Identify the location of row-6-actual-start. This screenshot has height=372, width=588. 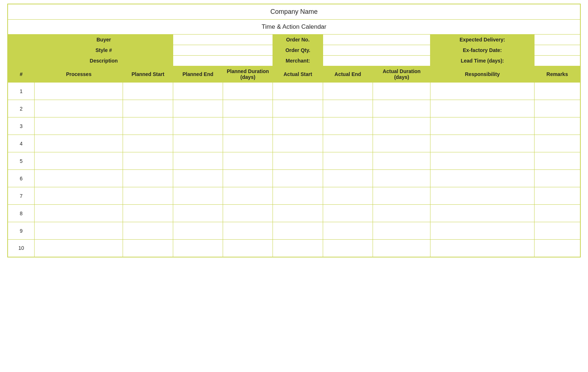
(298, 179).